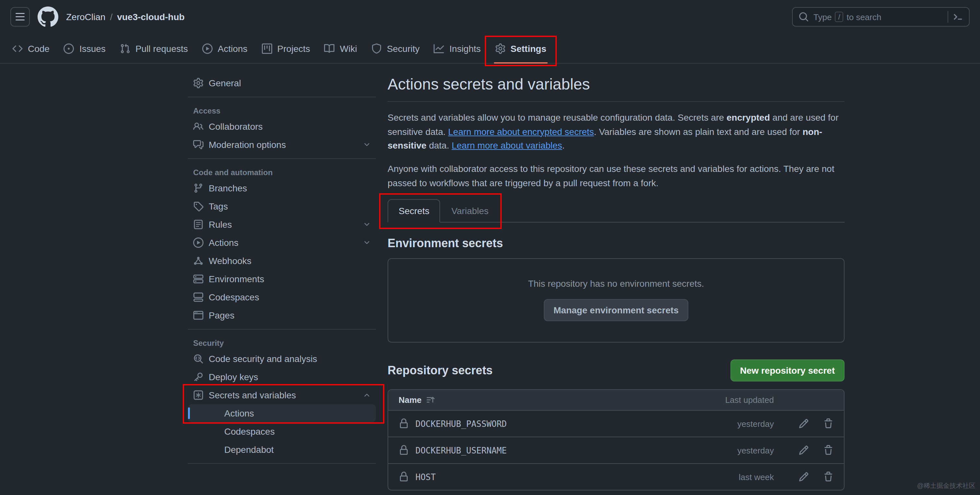 The width and height of the screenshot is (980, 495). What do you see at coordinates (564, 145) in the screenshot?
I see `intro-text: .` at bounding box center [564, 145].